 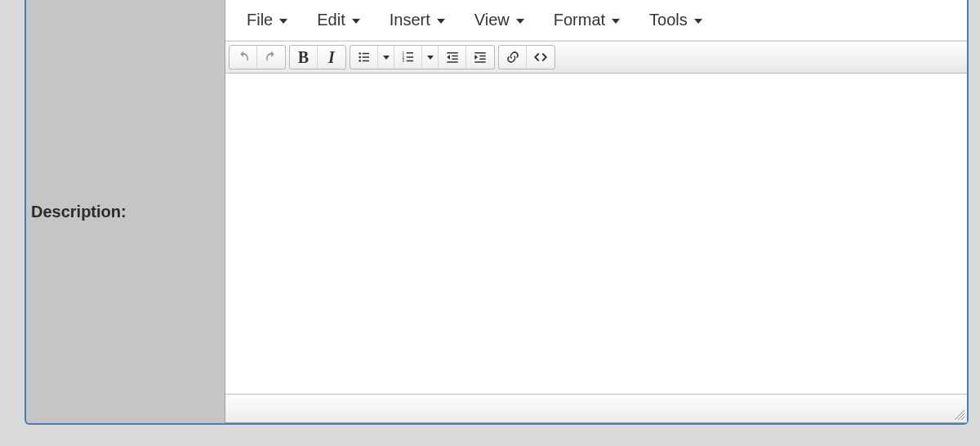 What do you see at coordinates (596, 408) in the screenshot?
I see `editor-statusbar` at bounding box center [596, 408].